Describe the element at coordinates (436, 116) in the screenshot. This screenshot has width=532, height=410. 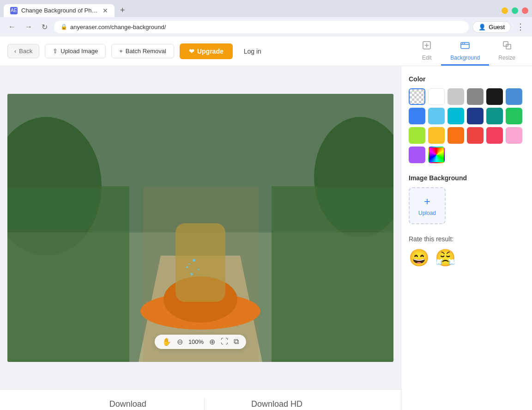
I see `color-swatch-sky` at that location.